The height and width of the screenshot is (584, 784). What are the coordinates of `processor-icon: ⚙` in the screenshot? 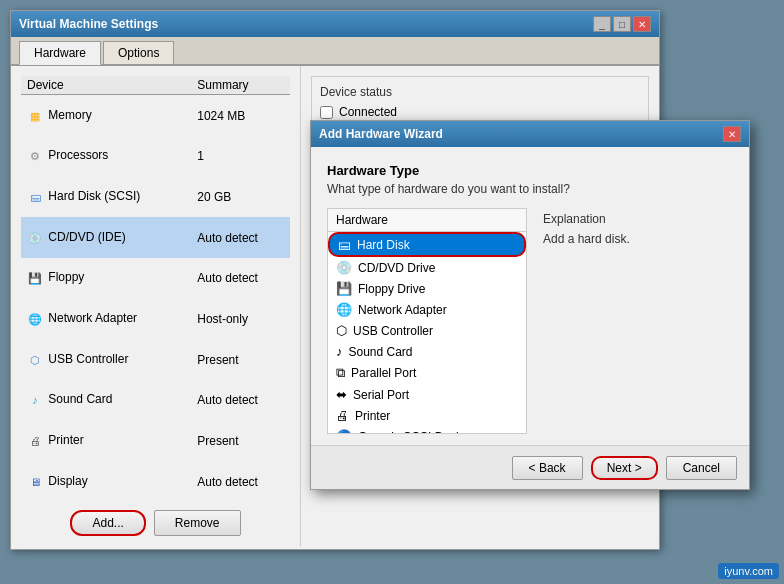 It's located at (35, 156).